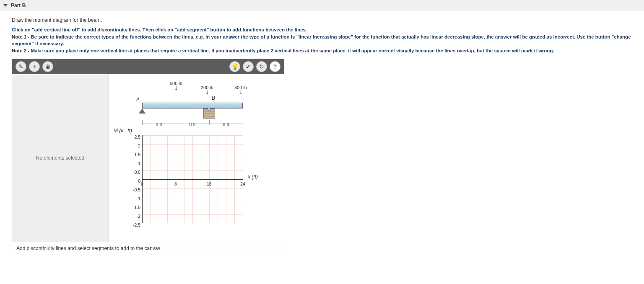 The width and height of the screenshot is (644, 284). I want to click on ytick: -2.5, so click(135, 225).